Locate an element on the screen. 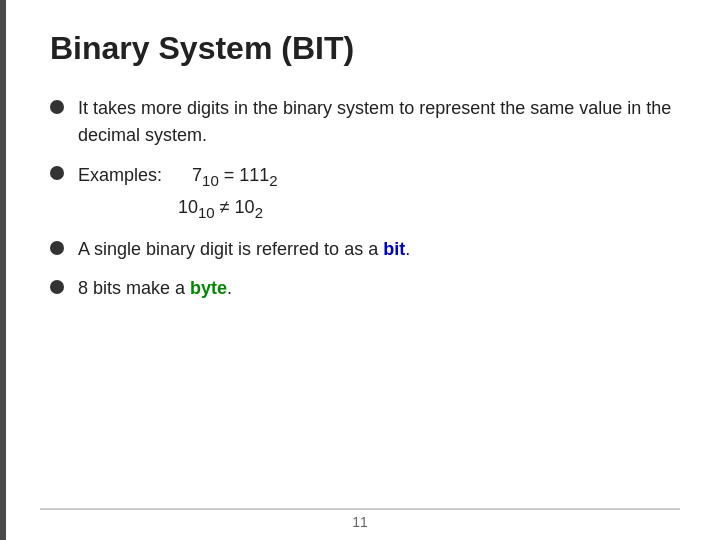  bullet-item-4: 8 bits make a byte. is located at coordinates (365, 288).